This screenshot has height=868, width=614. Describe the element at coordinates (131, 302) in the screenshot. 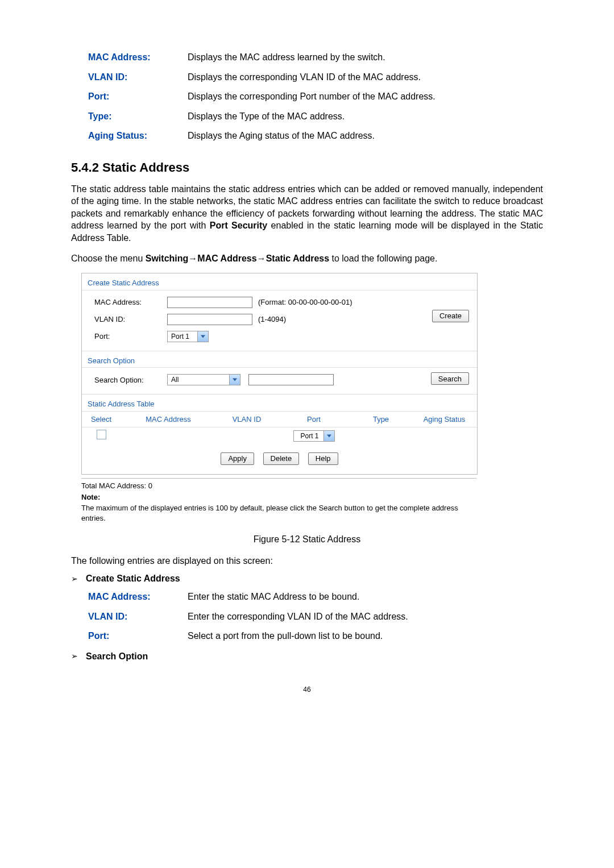

I see `mac-address-label: MAC Address:` at that location.